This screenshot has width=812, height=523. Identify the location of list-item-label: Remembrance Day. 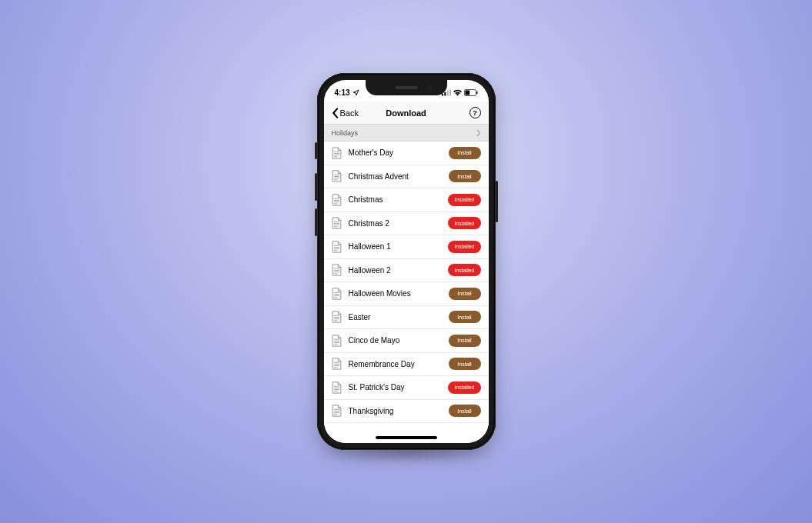
(396, 365).